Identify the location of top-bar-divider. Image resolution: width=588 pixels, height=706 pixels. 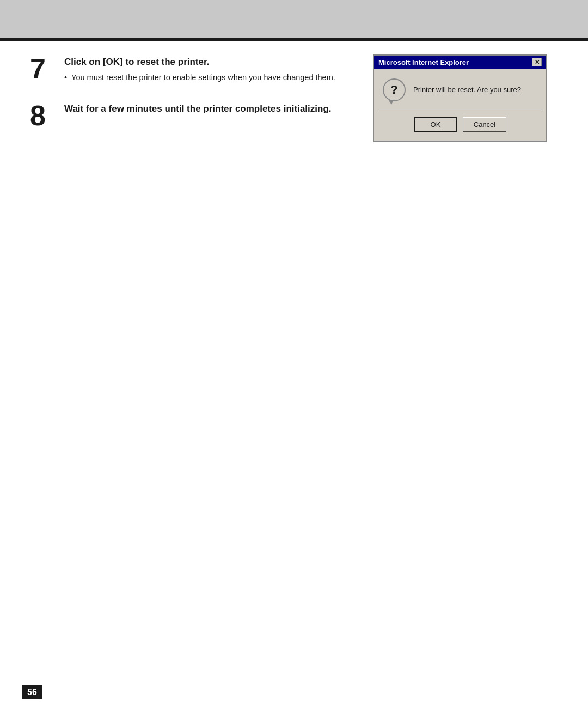
(294, 40).